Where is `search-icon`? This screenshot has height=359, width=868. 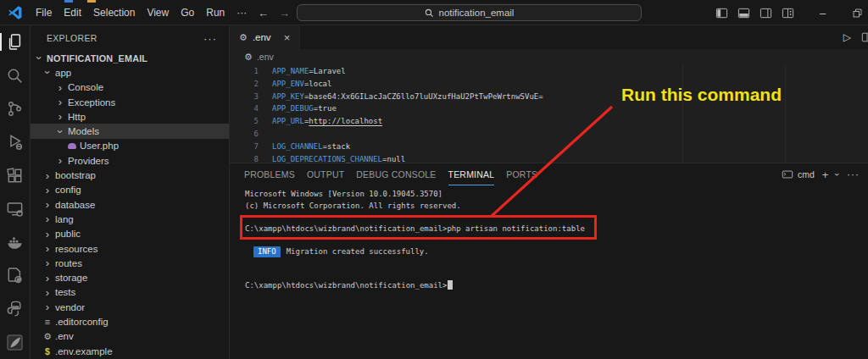
search-icon is located at coordinates (429, 14).